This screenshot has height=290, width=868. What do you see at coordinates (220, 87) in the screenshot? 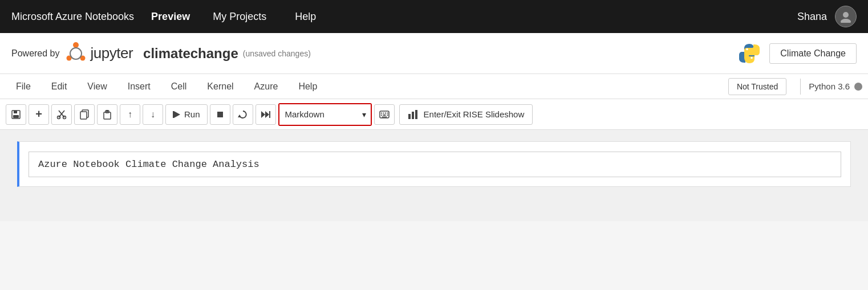
I see `menu-kernel: Kernel` at bounding box center [220, 87].